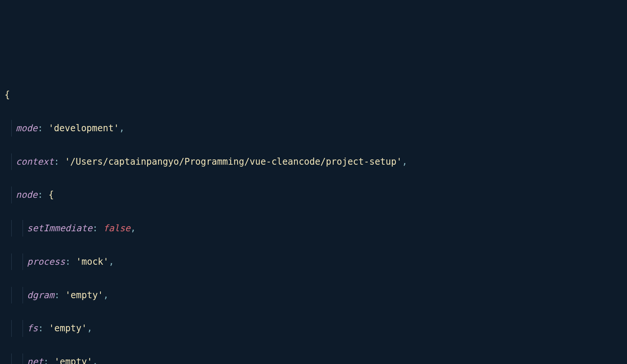 This screenshot has height=364, width=627. Describe the element at coordinates (233, 162) in the screenshot. I see `string-value: '/Users/captainpangyo/Programming/vue-cl…` at that location.